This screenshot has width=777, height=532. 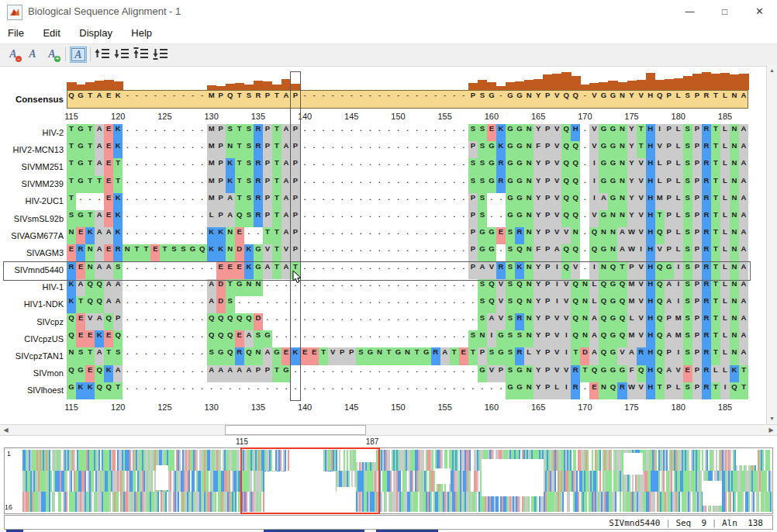 What do you see at coordinates (706, 100) in the screenshot?
I see `consensus-cell: R` at bounding box center [706, 100].